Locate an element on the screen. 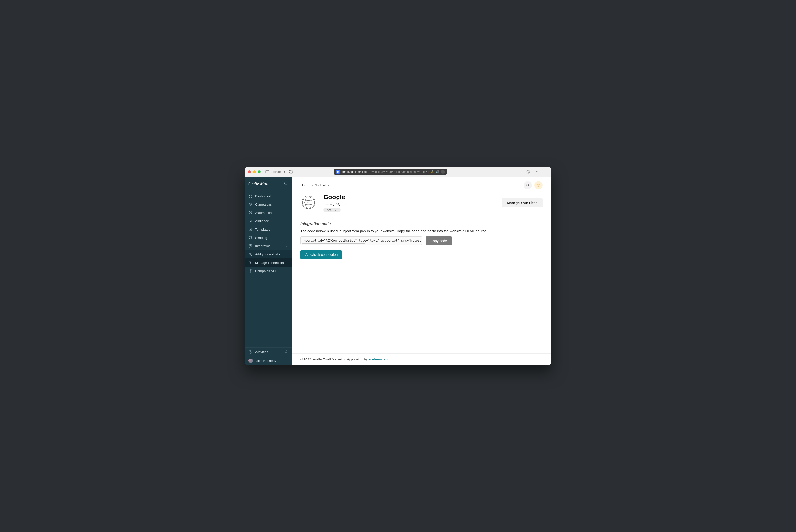 Image resolution: width=796 pixels, height=532 pixels. logo-row: Acelle Mail is located at coordinates (268, 184).